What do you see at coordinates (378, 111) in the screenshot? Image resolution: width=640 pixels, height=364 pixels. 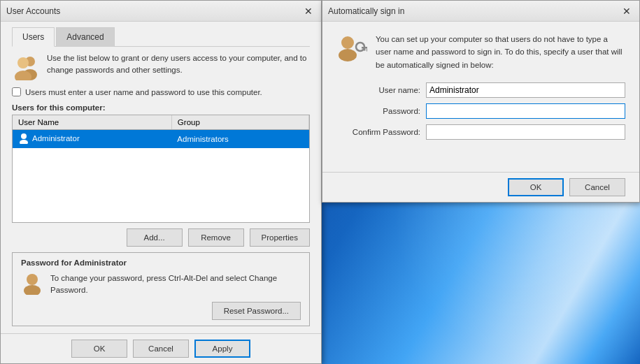 I see `password-label: Password:` at bounding box center [378, 111].